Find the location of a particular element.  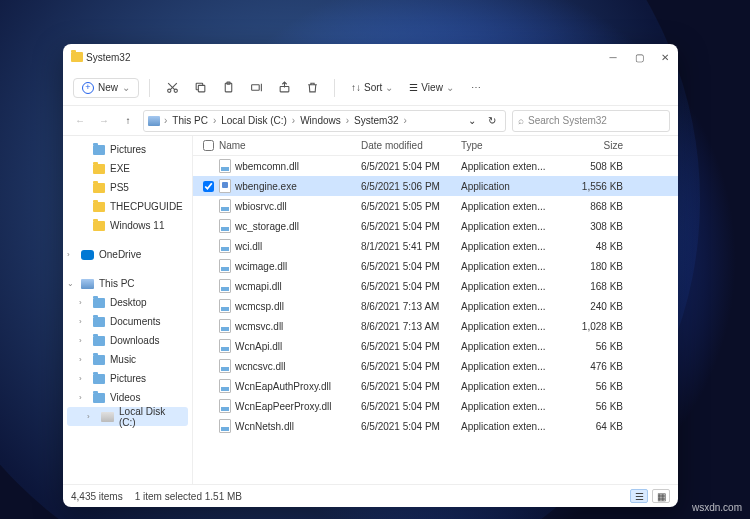

nav-thispc: ⌄This PC is located at coordinates (128, 284).